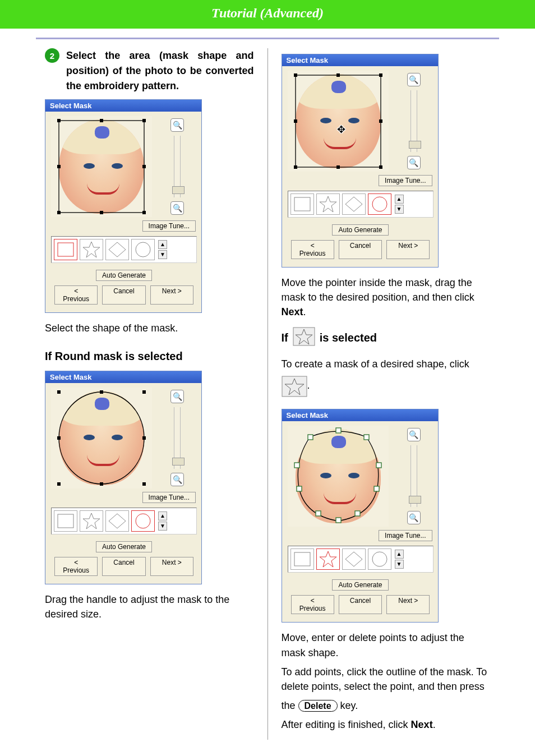  I want to click on mask-preview: ✥, so click(338, 121).